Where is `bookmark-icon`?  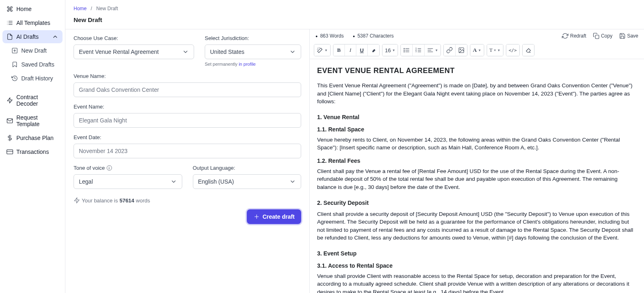
bookmark-icon is located at coordinates (15, 64).